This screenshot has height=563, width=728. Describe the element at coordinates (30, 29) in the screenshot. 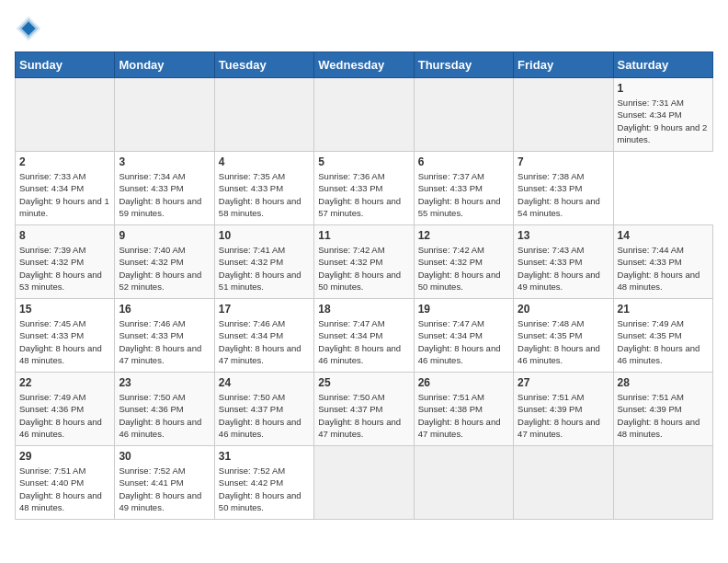

I see `logo` at that location.